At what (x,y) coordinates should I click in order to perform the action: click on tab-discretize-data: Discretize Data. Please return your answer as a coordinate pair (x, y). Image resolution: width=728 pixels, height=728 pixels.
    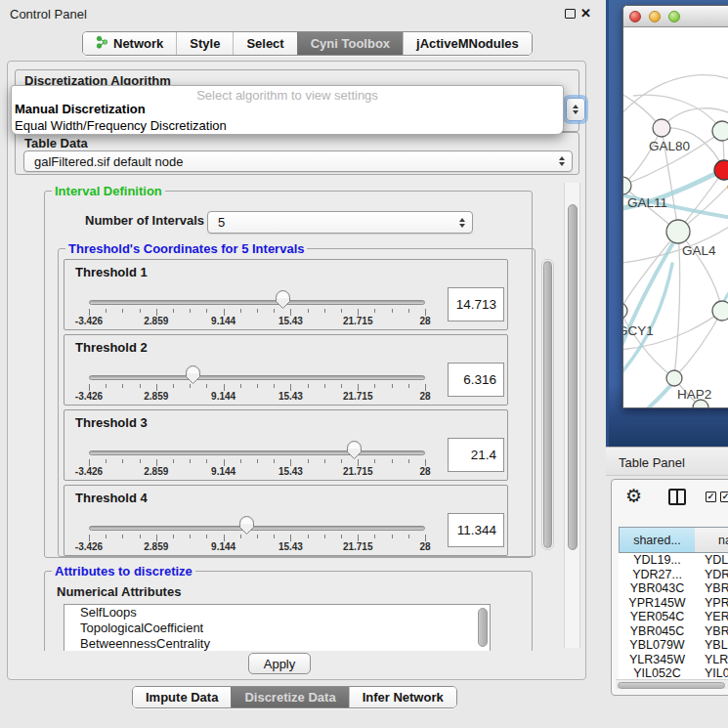
    Looking at the image, I should click on (289, 698).